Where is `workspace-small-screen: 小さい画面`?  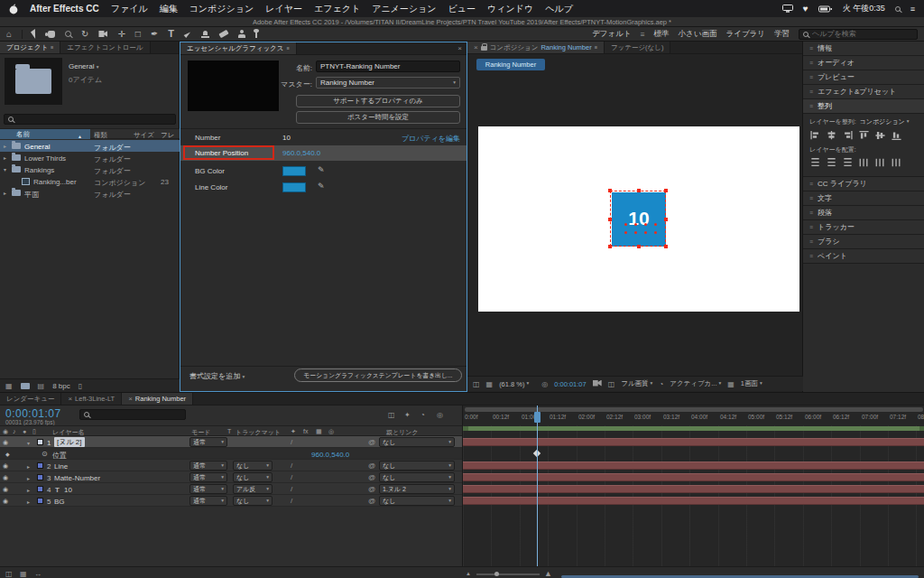 workspace-small-screen: 小さい画面 is located at coordinates (698, 34).